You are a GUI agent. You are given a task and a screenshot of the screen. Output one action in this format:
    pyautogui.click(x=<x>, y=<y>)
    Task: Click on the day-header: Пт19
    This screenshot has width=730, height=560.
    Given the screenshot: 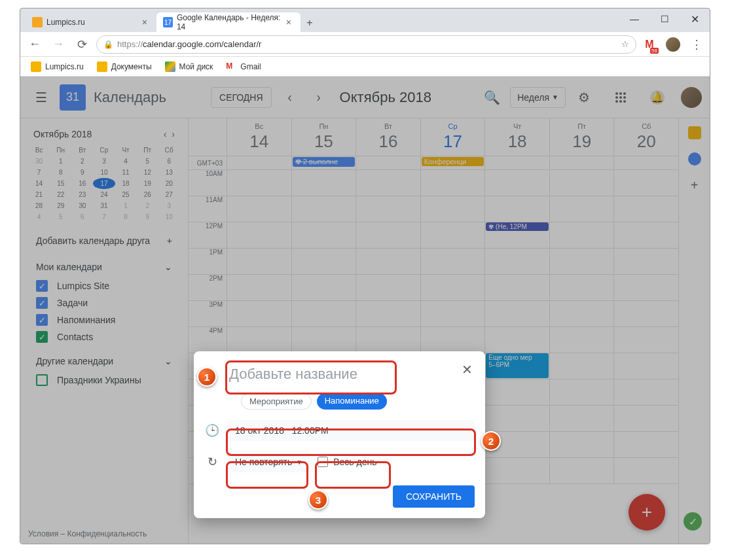 What is the action you would take?
    pyautogui.click(x=581, y=137)
    